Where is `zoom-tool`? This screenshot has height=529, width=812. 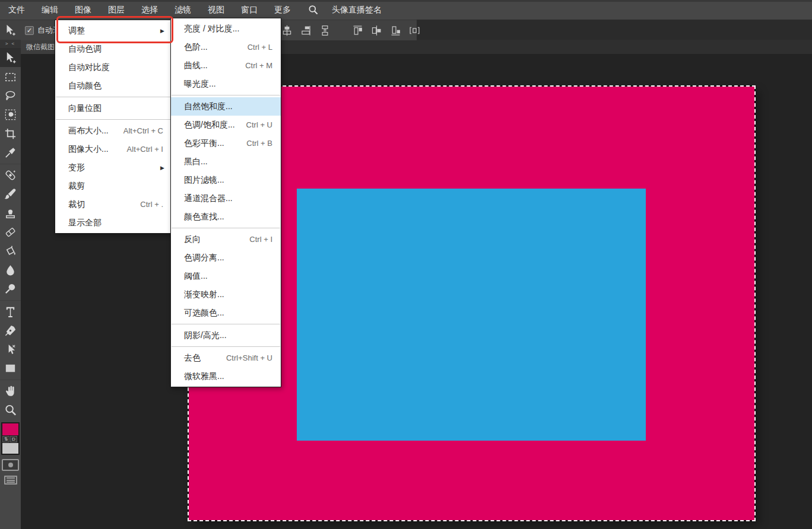 zoom-tool is located at coordinates (11, 410).